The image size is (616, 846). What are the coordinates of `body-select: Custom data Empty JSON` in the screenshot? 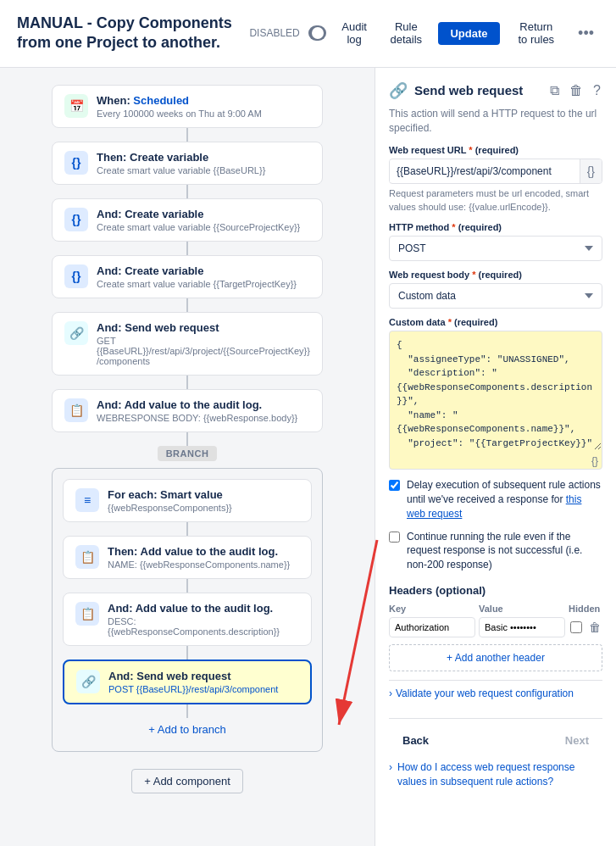 It's located at (496, 296).